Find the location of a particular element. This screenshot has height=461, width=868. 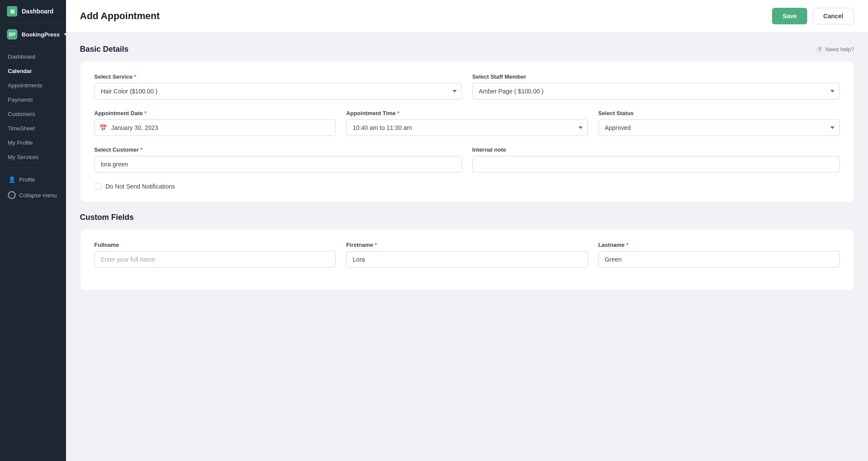

date-time-status-row: Appointment Date * 📅 Appointment Time * is located at coordinates (467, 123).